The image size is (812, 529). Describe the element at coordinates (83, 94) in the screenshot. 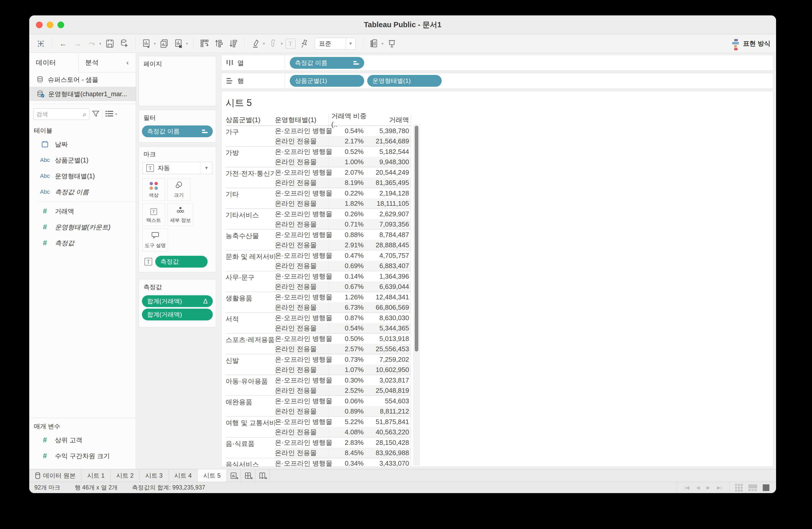

I see `data-source-item: 운영형태별(chapter1_mar...` at that location.